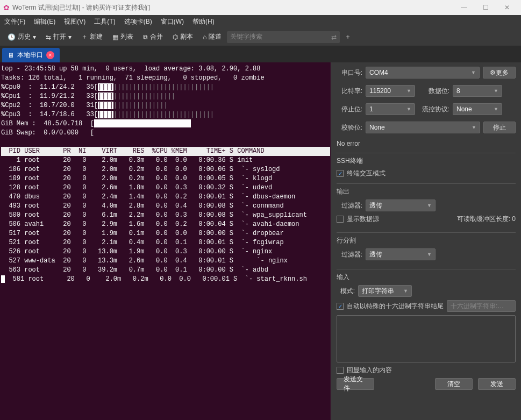  What do you see at coordinates (156, 279) in the screenshot?
I see `process-row: 581 root 20 0 2.0m 0.2m 0.0 0.0 0:00.01 …` at bounding box center [156, 279].